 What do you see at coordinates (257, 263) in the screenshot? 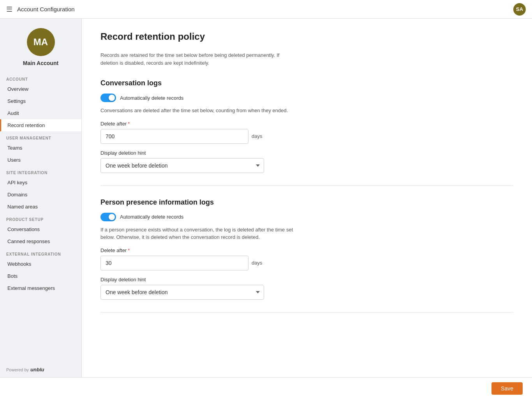
I see `person-presence-days-unit: days` at bounding box center [257, 263].